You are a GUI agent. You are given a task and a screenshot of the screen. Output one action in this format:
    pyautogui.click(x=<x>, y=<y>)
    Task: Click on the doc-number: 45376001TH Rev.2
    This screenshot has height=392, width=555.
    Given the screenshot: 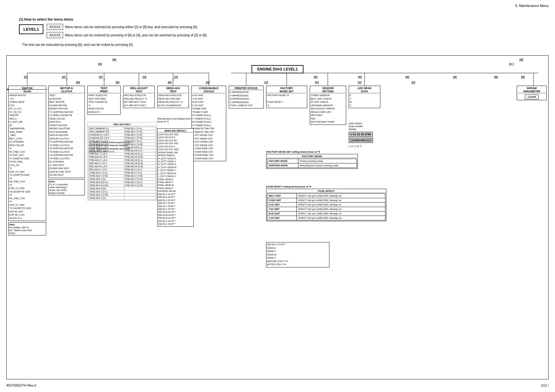 What is the action you would take?
    pyautogui.click(x=22, y=385)
    